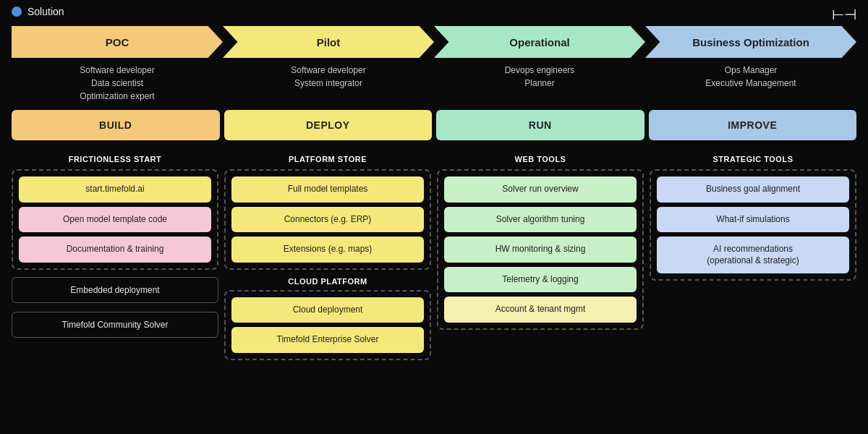  Describe the element at coordinates (115, 220) in the screenshot. I see `open-model-template-card: Open model template code` at that location.